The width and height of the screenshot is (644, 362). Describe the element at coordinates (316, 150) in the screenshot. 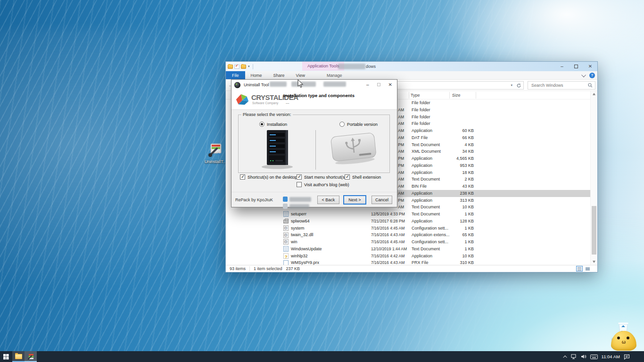

I see `divider` at that location.